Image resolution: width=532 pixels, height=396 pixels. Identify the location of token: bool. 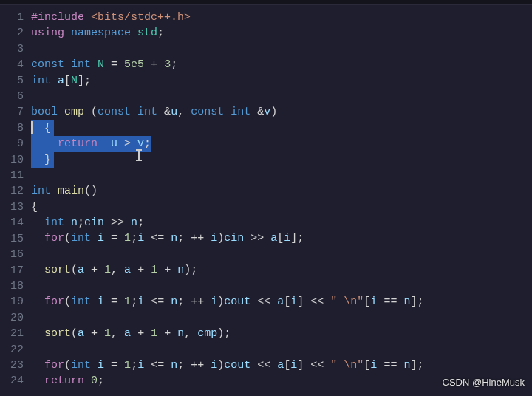
(44, 112).